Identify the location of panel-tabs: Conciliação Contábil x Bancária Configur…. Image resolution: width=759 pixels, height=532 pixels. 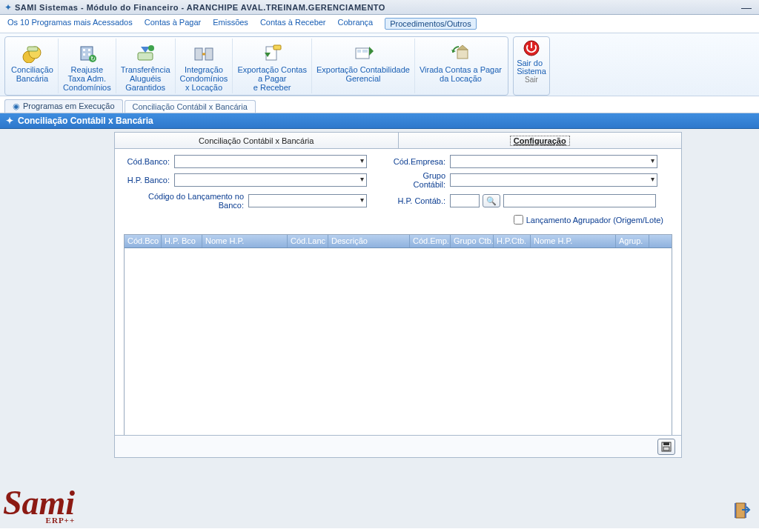
(398, 141).